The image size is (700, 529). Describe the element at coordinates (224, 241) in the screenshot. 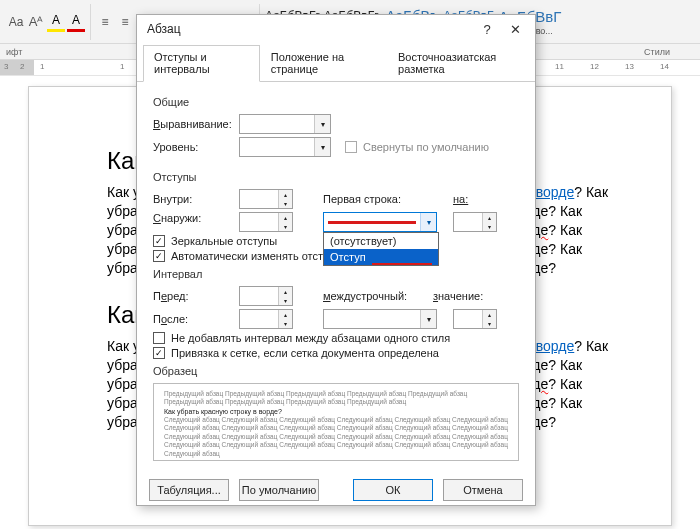

I see `mirror-label: Зеркальные отступы` at that location.